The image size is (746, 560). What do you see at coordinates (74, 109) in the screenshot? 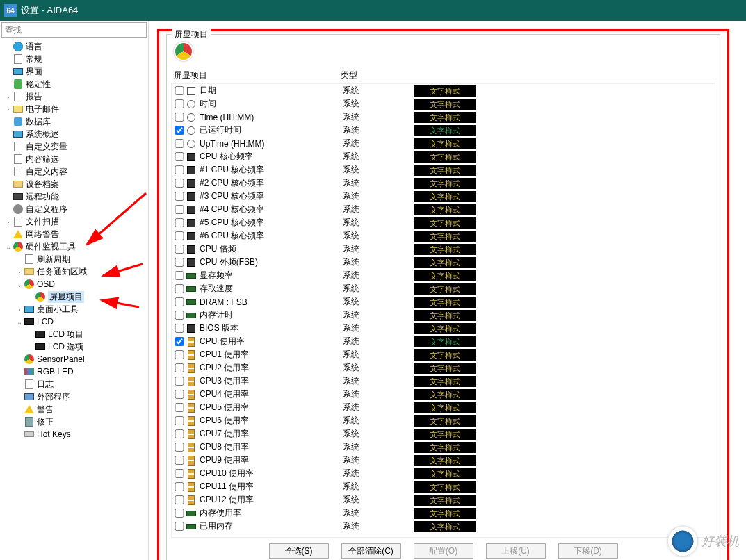
I see `tree-item-5: ›电子邮件` at bounding box center [74, 109].